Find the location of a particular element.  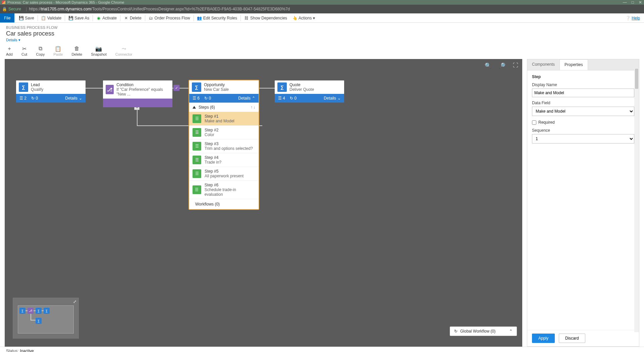

connector-icon: ⤳ is located at coordinates (124, 49).